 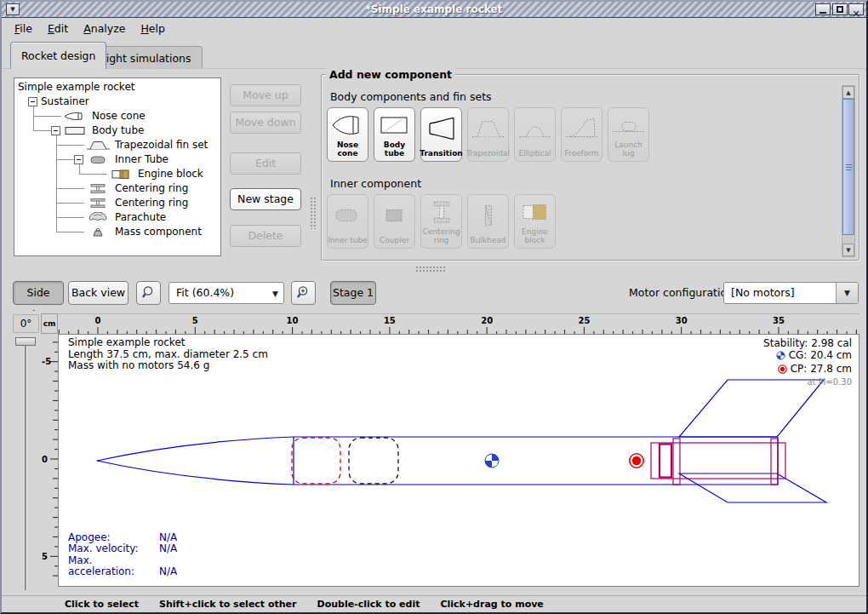 I want to click on zoom-select: Fit (60.4%) ▼, so click(x=226, y=293).